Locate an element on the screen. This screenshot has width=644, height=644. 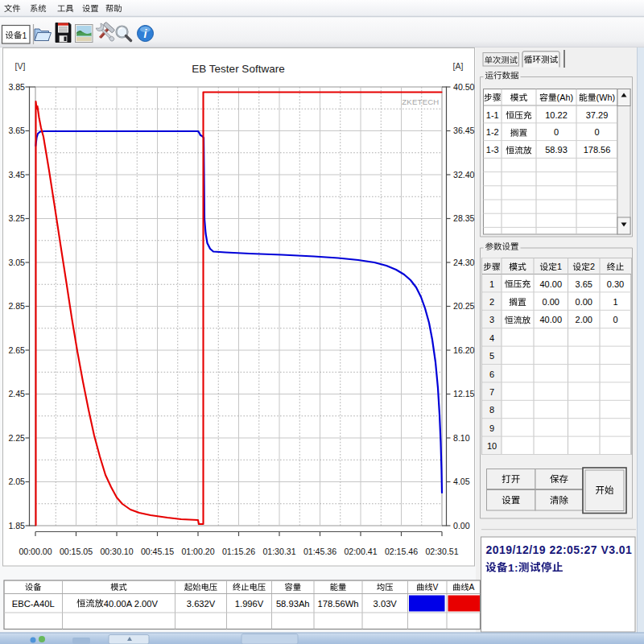
svg-text: 28.35 is located at coordinates (464, 218).